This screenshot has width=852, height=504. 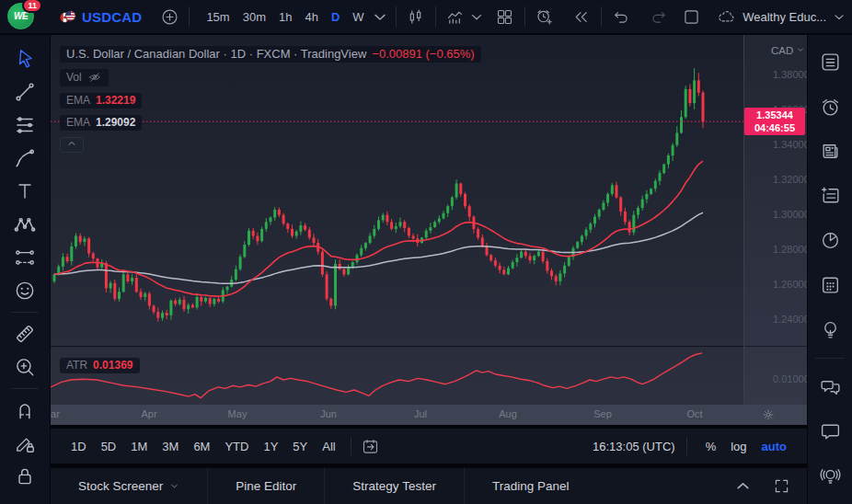 I want to click on widget-sidebar, so click(x=830, y=269).